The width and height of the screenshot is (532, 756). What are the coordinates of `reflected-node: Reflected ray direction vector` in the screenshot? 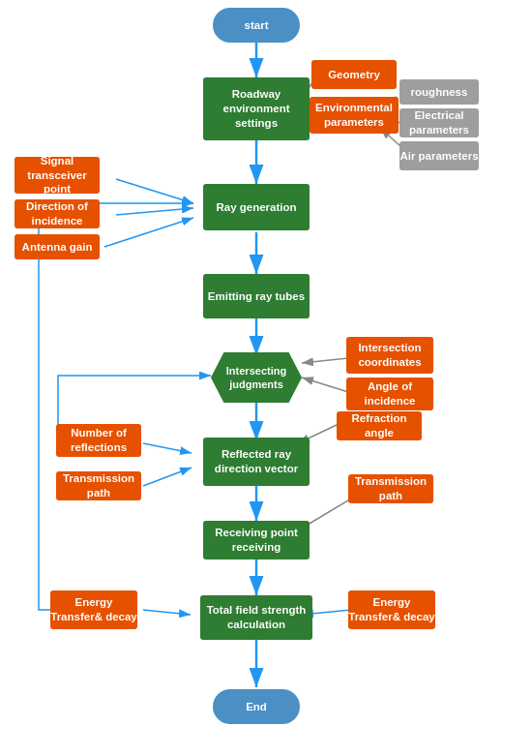 It's located at (256, 462).